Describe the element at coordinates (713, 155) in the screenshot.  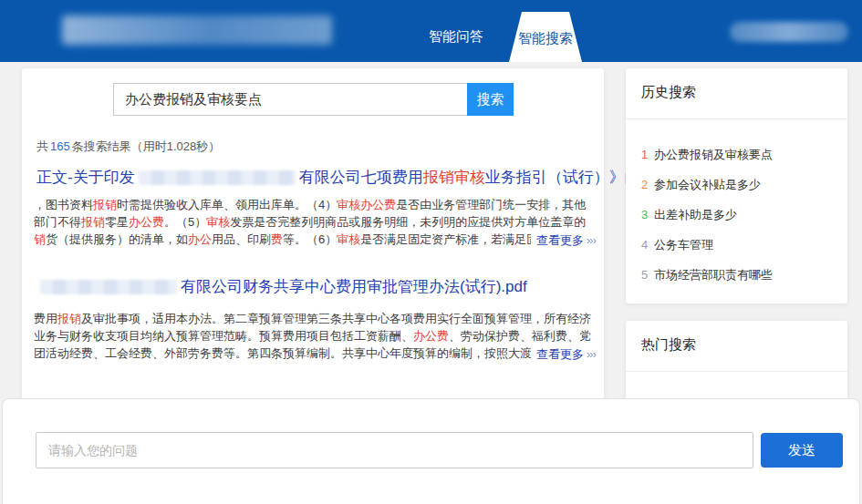
I see `history-item-label: 办公费报销及审核要点` at that location.